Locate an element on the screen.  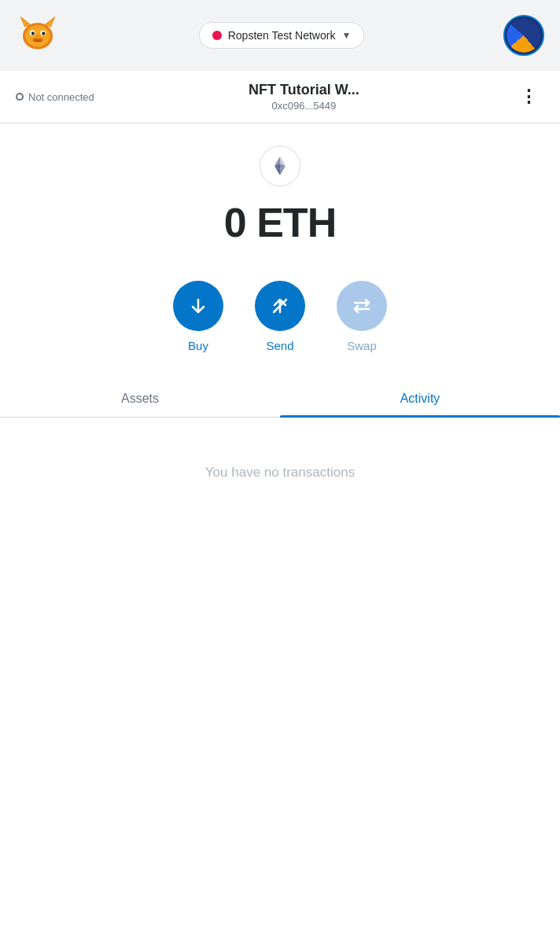
swap-action: Swap is located at coordinates (362, 316).